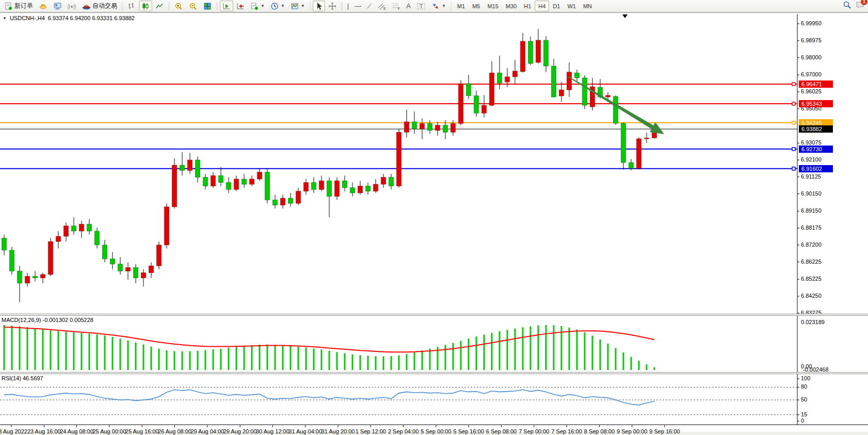  What do you see at coordinates (476, 6) in the screenshot?
I see `timeframe-button-m5: M5` at bounding box center [476, 6].